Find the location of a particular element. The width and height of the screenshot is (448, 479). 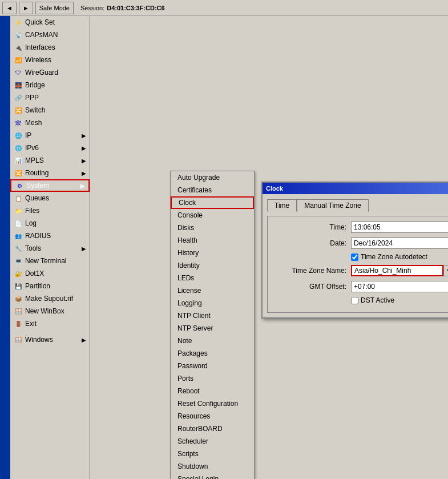

date-input is located at coordinates (399, 243).